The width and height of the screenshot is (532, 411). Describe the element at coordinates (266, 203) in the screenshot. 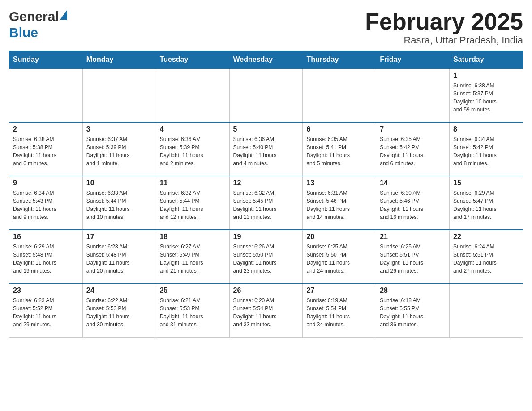

I see `calendar-week-row: 9Sunrise: 6:34 AMSunset: 5:43 PMDaylight…` at that location.